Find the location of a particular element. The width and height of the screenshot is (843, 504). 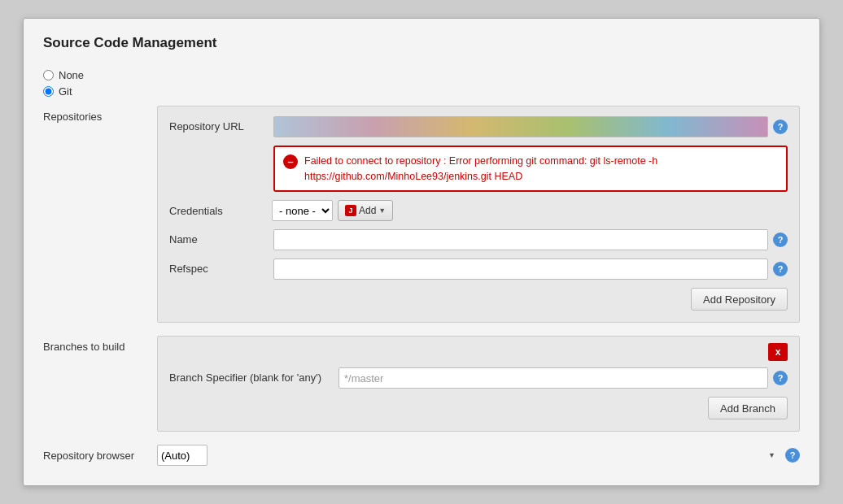

delete-icon: x is located at coordinates (778, 352).